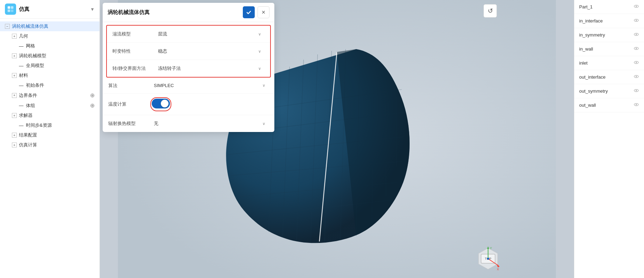 The width and height of the screenshot is (644, 278). What do you see at coordinates (7, 26) in the screenshot?
I see `minus-icon: −` at bounding box center [7, 26].